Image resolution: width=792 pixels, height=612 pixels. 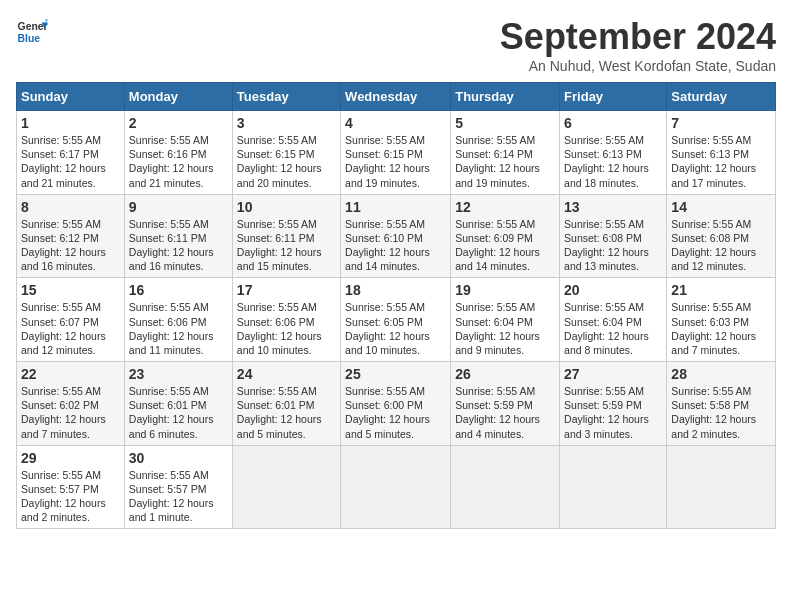 What do you see at coordinates (722, 404) in the screenshot?
I see `table-row: 28Sunrise: 5:55 AMSunset: 5:58 PMDayligh…` at bounding box center [722, 404].